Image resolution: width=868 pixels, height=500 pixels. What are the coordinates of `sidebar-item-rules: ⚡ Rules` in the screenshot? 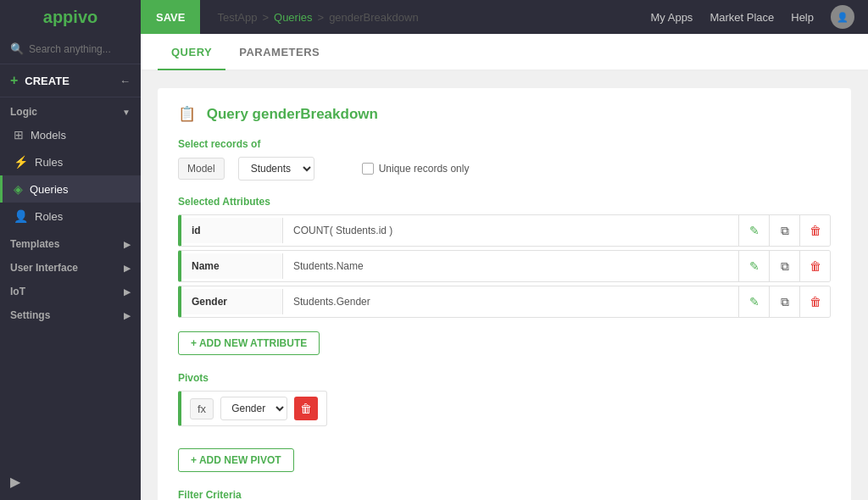 It's located at (70, 162).